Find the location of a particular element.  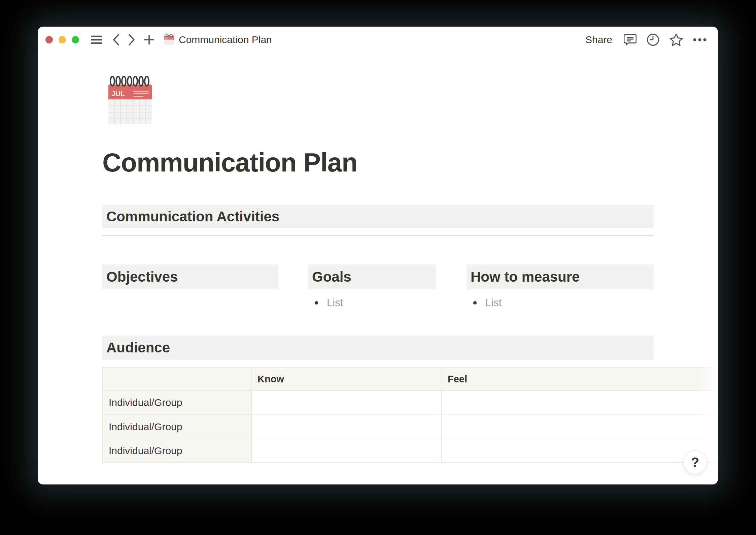

page-title: Communication Plan is located at coordinates (378, 162).